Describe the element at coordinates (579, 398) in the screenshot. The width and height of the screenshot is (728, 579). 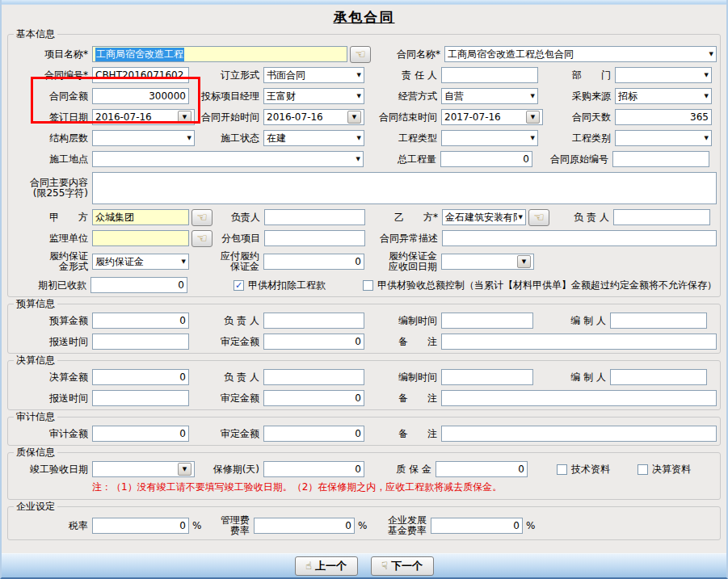
I see `final-remark-input` at that location.